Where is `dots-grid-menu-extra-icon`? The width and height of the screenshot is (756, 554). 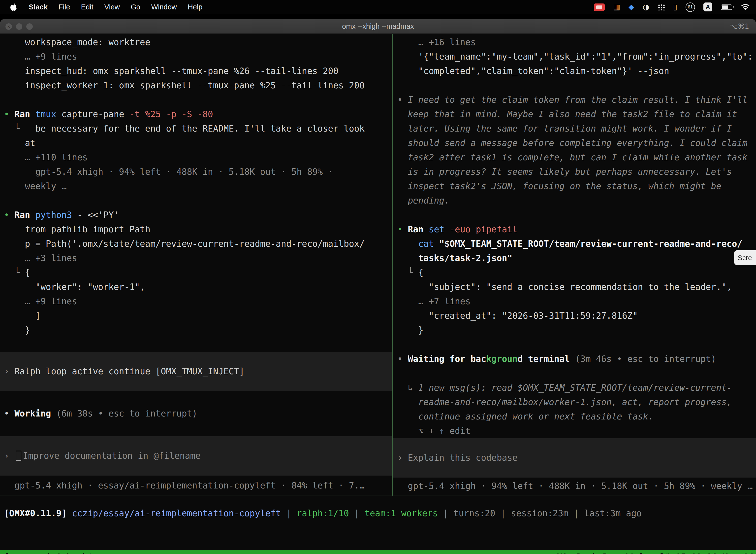
dots-grid-menu-extra-icon is located at coordinates (661, 7).